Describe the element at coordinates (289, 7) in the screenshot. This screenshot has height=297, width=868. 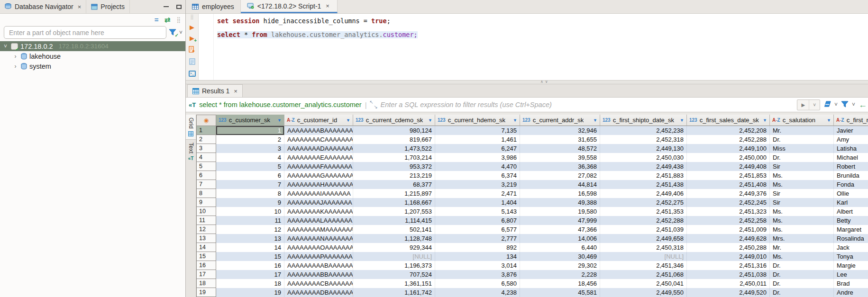
I see `tab-script-1: <172.18.0.2> Script-1 ×` at that location.